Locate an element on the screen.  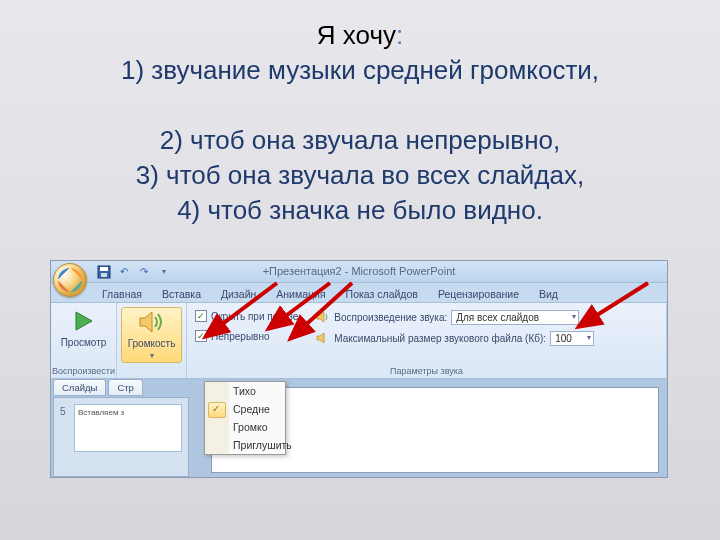
max-size-dropdown: 100 is located at coordinates (572, 338).